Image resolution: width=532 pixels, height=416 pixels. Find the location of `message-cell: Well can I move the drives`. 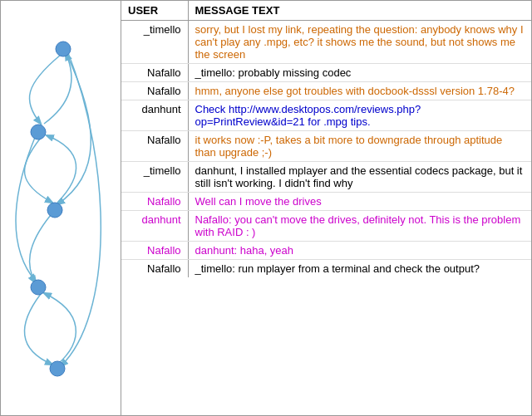

message-cell: Well can I move the drives is located at coordinates (359, 202).